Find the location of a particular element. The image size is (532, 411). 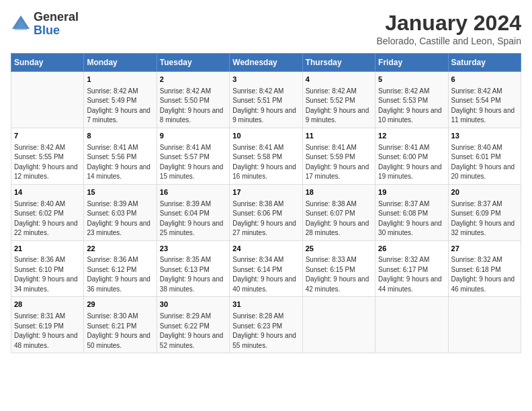

header-row: SundayMondayTuesdayWednesdayThursdayFrid… is located at coordinates (266, 63).